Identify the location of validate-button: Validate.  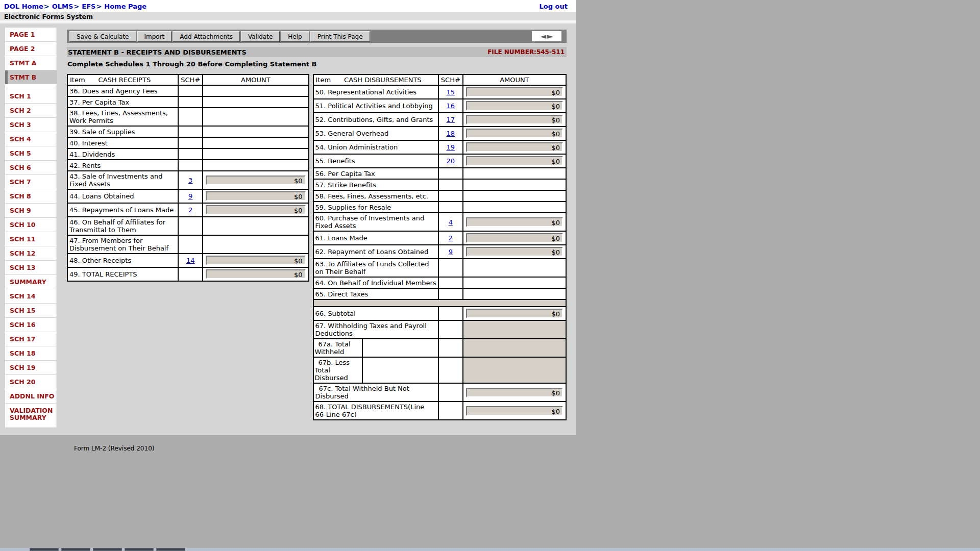
(260, 37).